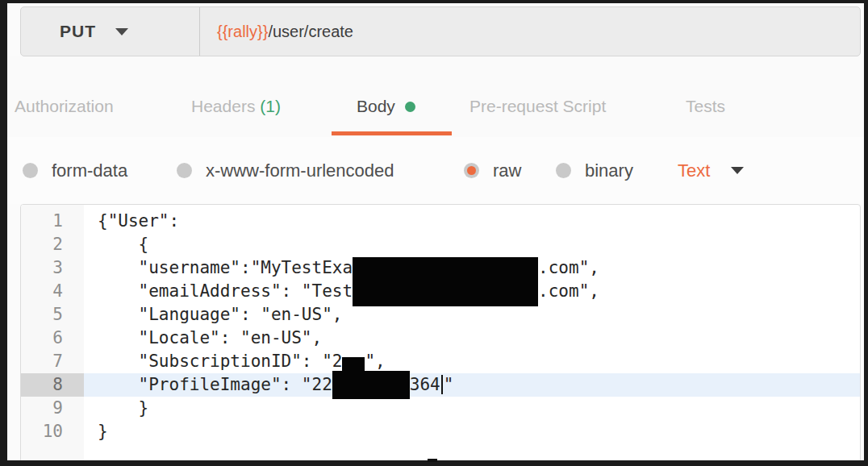  What do you see at coordinates (52, 361) in the screenshot?
I see `line-number: 7` at bounding box center [52, 361].